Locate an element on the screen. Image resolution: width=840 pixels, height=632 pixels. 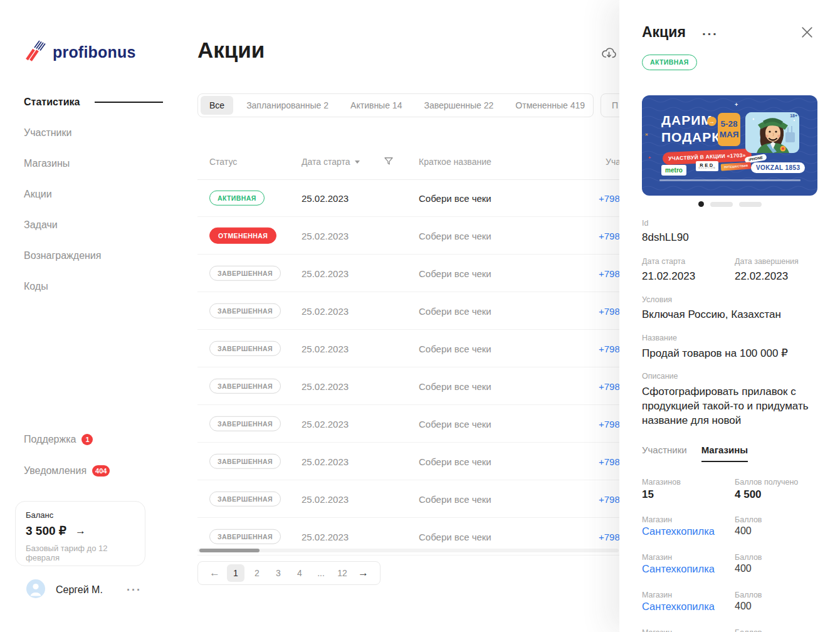
table-row: ОТМЕНЕННАЯ25.02.2023Собери все чеки+798 is located at coordinates (411, 236).